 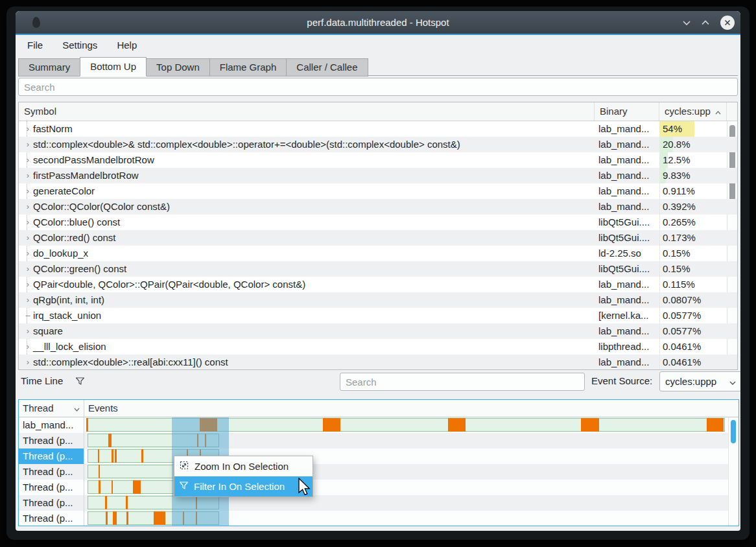 What do you see at coordinates (378, 87) in the screenshot?
I see `search-input` at bounding box center [378, 87].